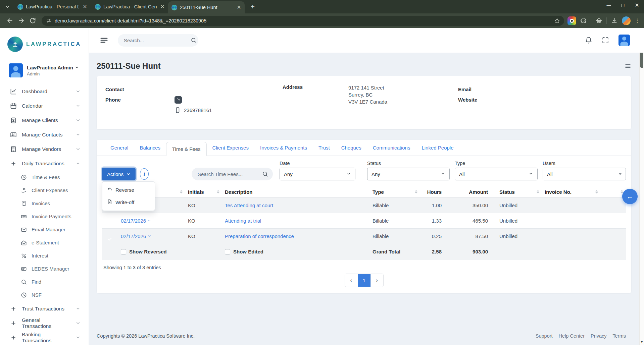 This screenshot has height=345, width=644. What do you see at coordinates (324, 148) in the screenshot?
I see `tab-trust: Trust` at bounding box center [324, 148].